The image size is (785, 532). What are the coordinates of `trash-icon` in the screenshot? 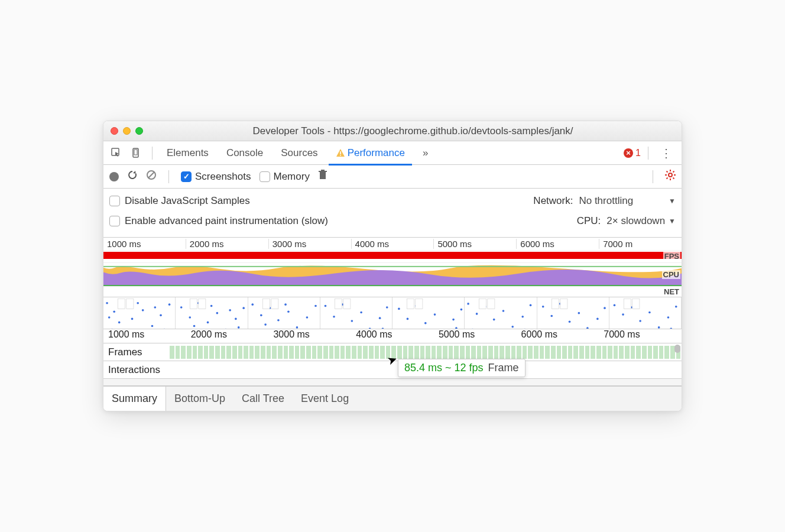 It's located at (323, 176).